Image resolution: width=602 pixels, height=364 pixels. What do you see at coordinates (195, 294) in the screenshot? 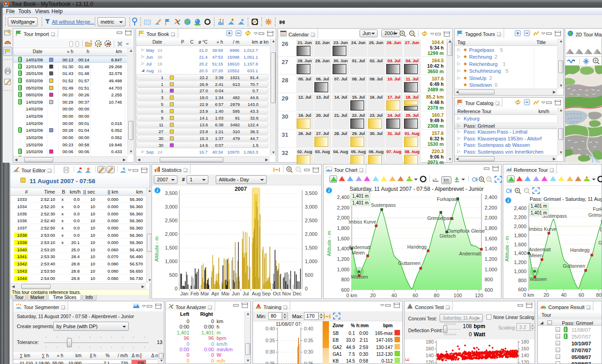
I see `svg-text: Feb` at bounding box center [195, 294].